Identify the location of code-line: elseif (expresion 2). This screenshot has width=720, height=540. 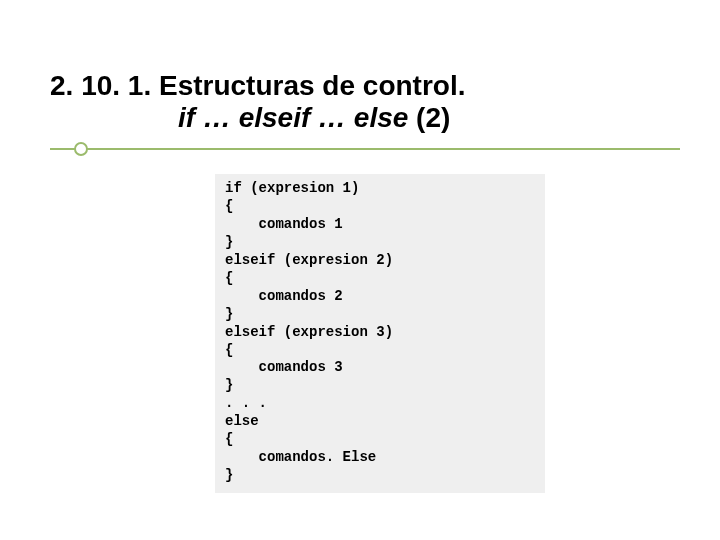
(309, 260).